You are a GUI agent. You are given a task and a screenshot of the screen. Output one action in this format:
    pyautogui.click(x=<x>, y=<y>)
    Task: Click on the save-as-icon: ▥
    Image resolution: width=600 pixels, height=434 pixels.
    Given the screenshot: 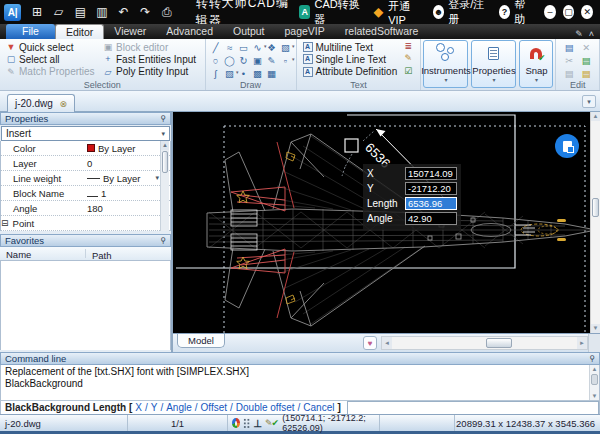 What is the action you would take?
    pyautogui.click(x=102, y=12)
    